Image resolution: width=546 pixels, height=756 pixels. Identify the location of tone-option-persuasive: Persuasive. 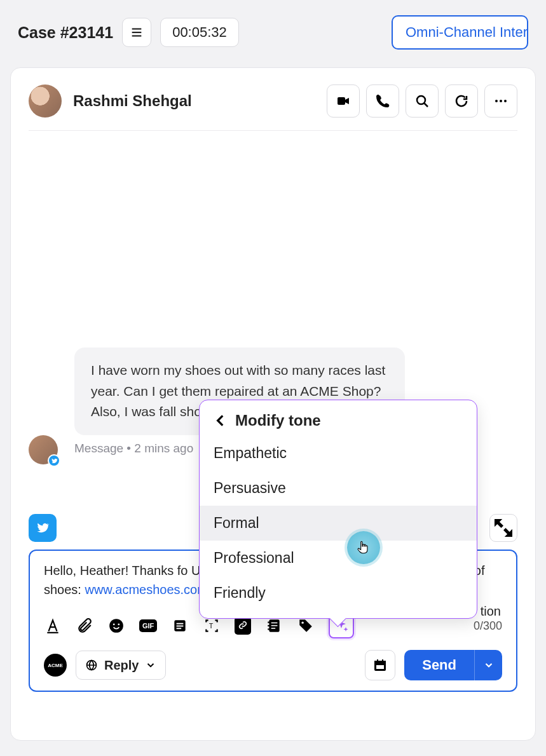
(338, 488).